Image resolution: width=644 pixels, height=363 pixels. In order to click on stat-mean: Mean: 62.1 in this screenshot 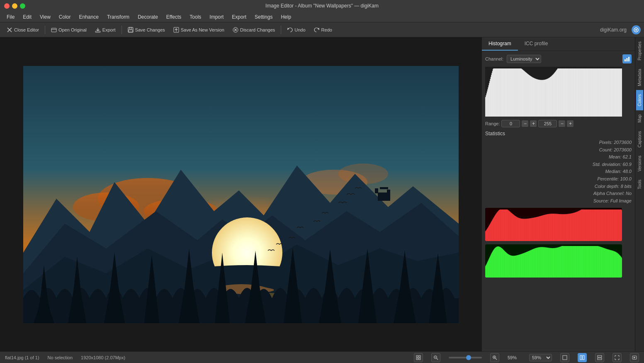, I will do `click(558, 157)`.